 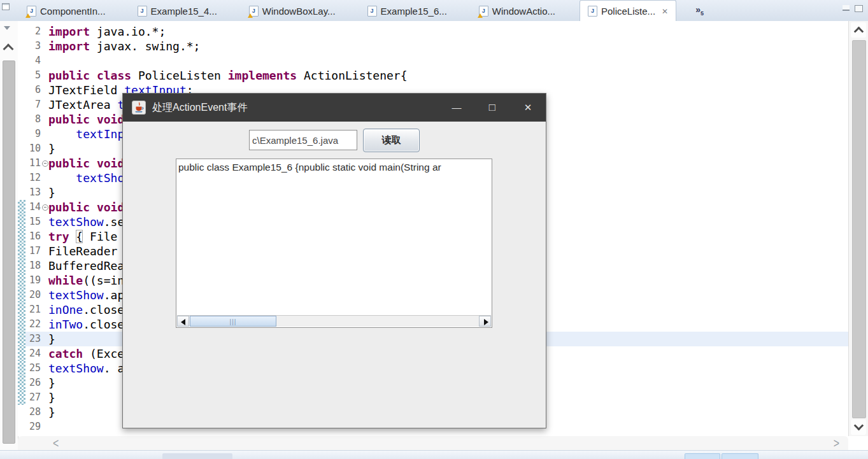 What do you see at coordinates (177, 11) in the screenshot?
I see `tab-example15-4: JExample15_4...` at bounding box center [177, 11].